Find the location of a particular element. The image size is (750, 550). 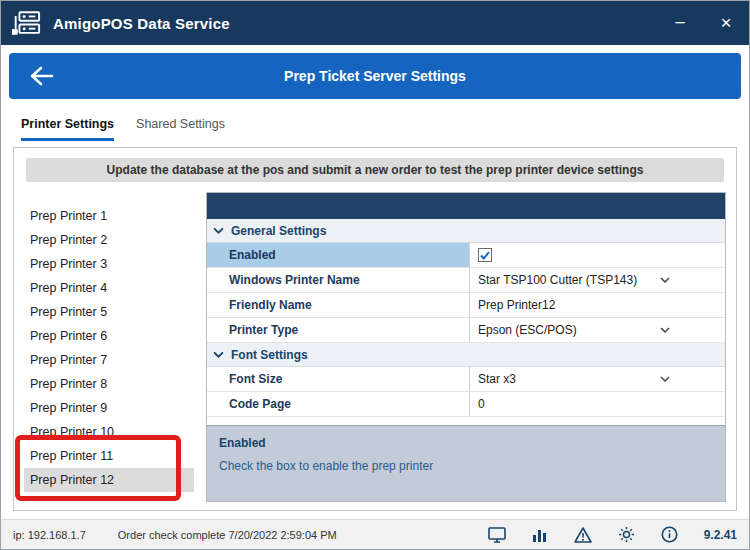

warning-icon is located at coordinates (583, 535).